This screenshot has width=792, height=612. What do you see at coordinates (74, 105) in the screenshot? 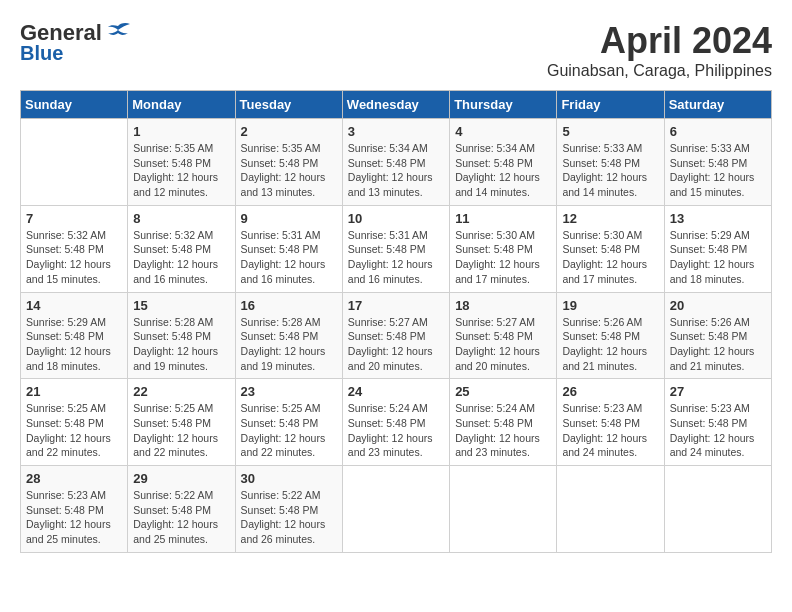
I see `day-of-week-sunday: Sunday` at bounding box center [74, 105].